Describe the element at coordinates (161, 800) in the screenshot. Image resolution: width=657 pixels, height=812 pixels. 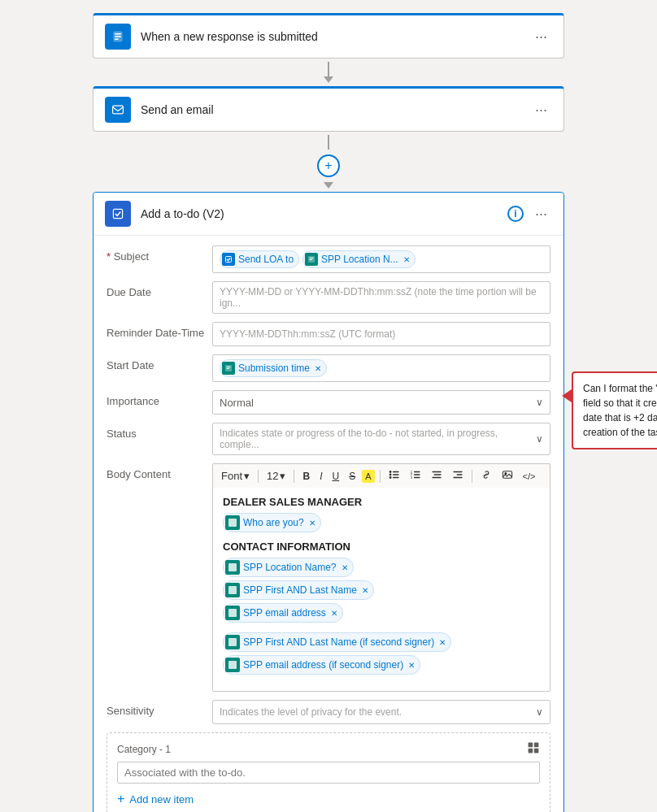
I see `add-item-label: Add new item` at that location.